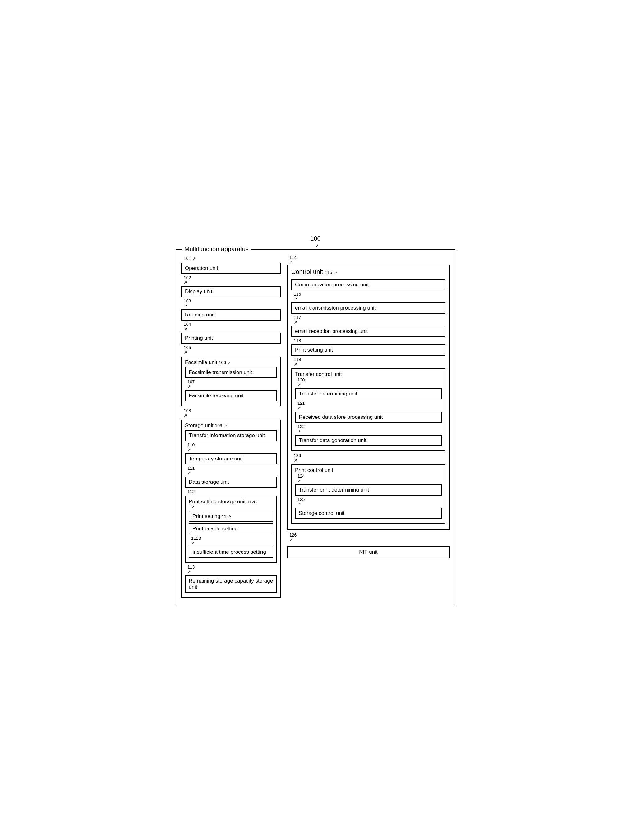  What do you see at coordinates (232, 445) in the screenshot?
I see `ref-110: 110` at bounding box center [232, 445].